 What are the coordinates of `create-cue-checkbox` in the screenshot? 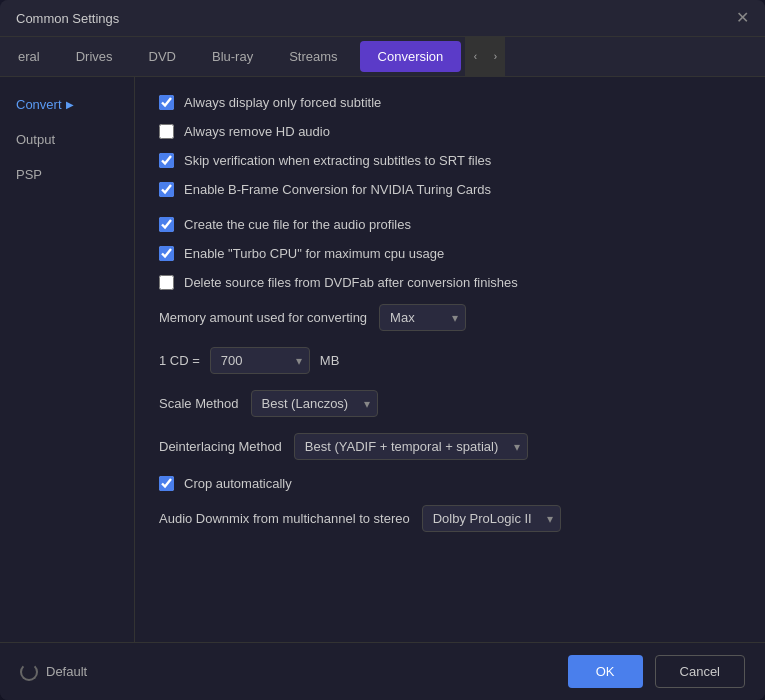 It's located at (166, 224).